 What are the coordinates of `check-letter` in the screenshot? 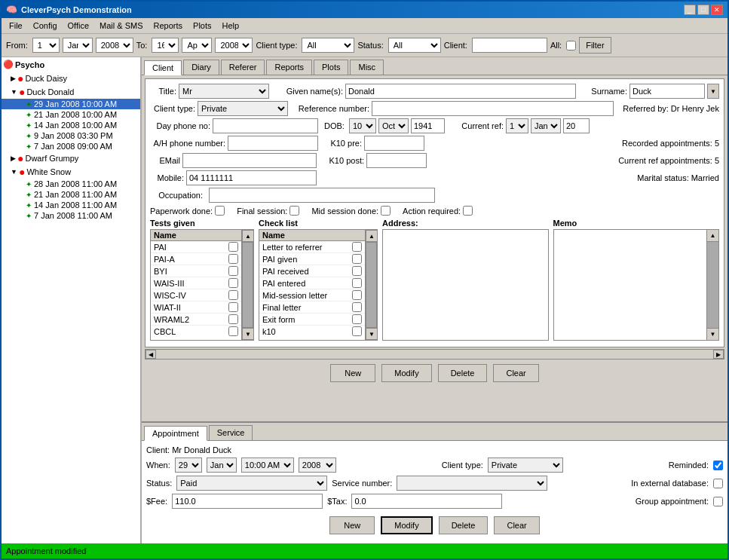 It's located at (357, 247).